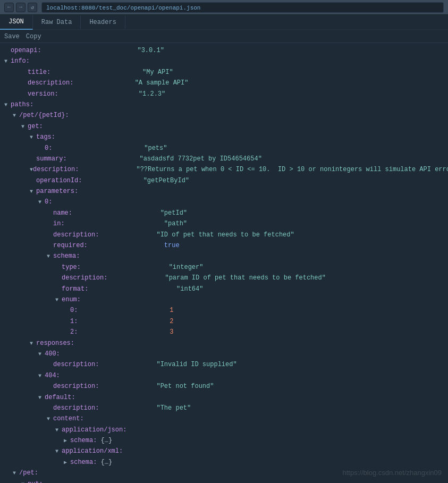  What do you see at coordinates (224, 50) in the screenshot?
I see `list-item: openapi: "3.0.1"` at bounding box center [224, 50].